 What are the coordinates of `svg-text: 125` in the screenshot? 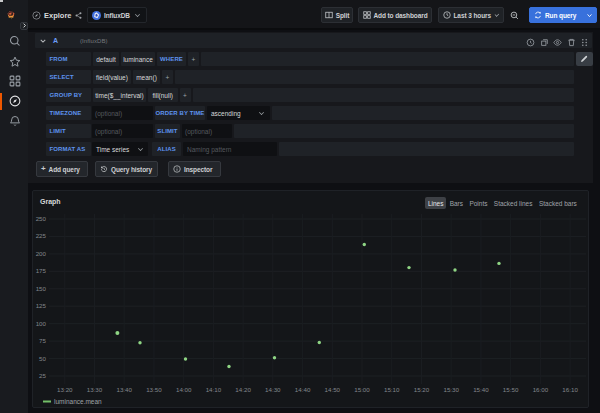 It's located at (42, 306).